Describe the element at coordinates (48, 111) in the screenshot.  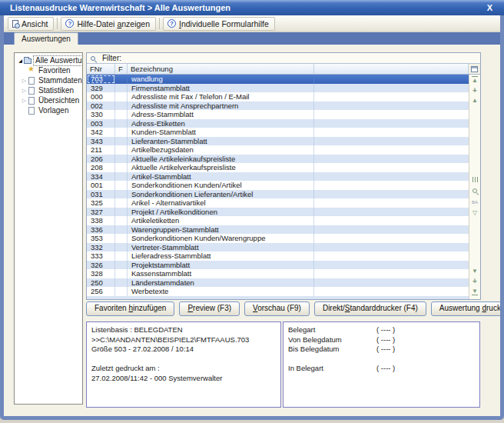
I see `tree-item-vorlagen: Vorlagen` at that location.